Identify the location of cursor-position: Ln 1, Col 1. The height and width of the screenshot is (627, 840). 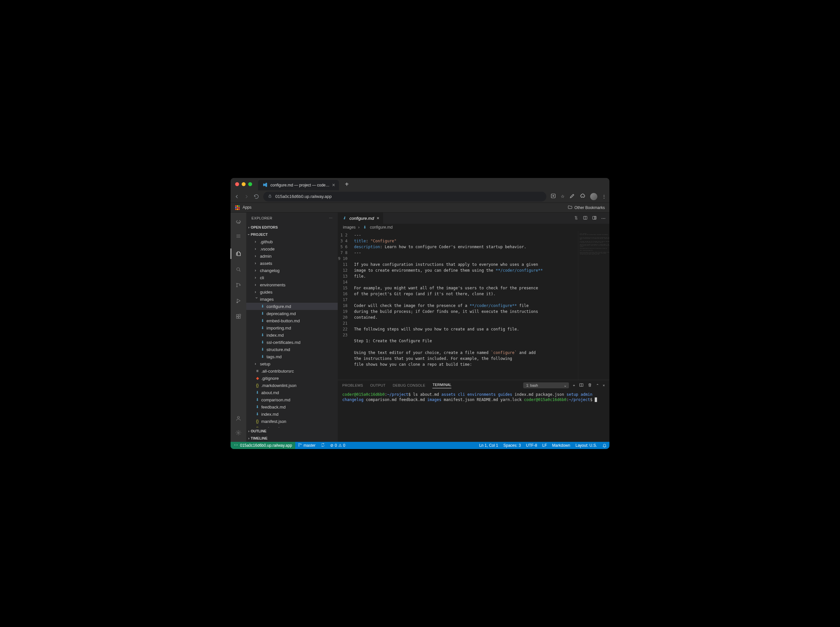
(489, 446).